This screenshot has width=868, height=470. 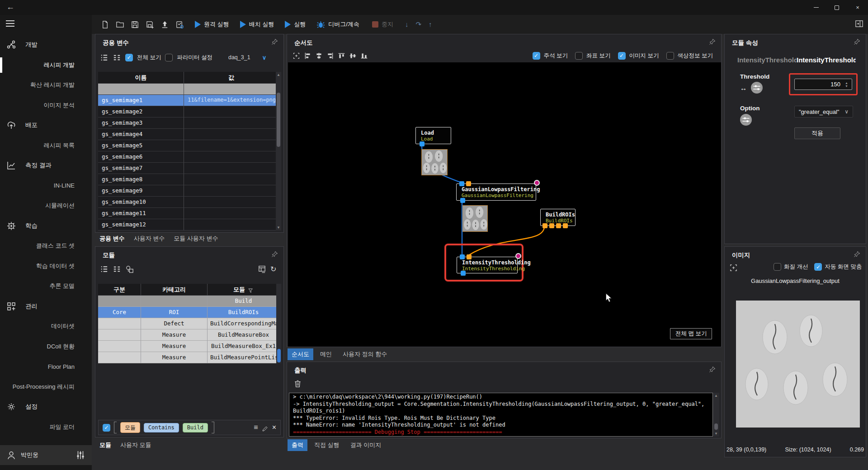 What do you see at coordinates (196, 239) in the screenshot?
I see `tab-module-user-variables: 모듈 사용자 변수` at bounding box center [196, 239].